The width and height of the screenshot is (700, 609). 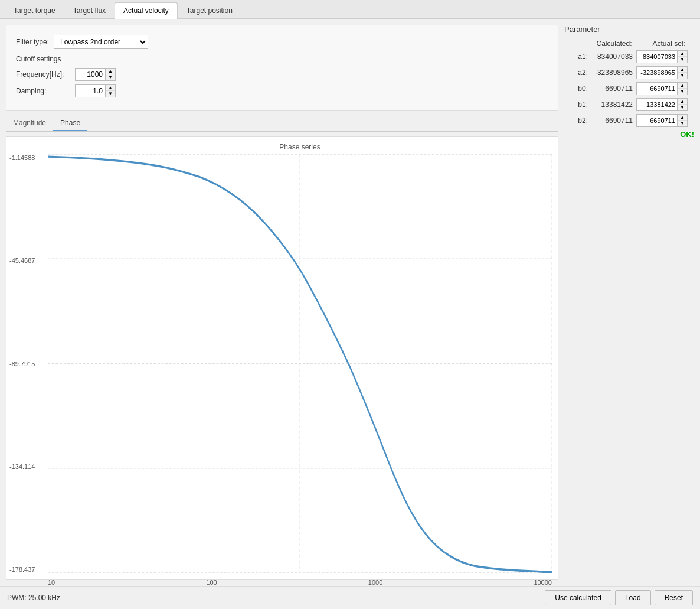 What do you see at coordinates (682, 102) in the screenshot?
I see `b1-up-btn: ▲` at bounding box center [682, 102].